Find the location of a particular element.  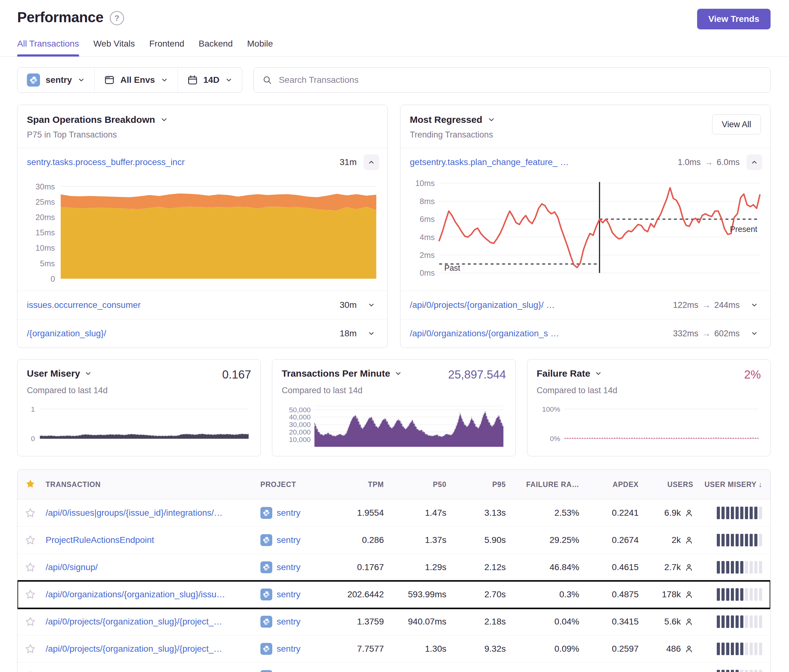

regressed-value-wrap: 1.0ms→6.0ms is located at coordinates (720, 162).